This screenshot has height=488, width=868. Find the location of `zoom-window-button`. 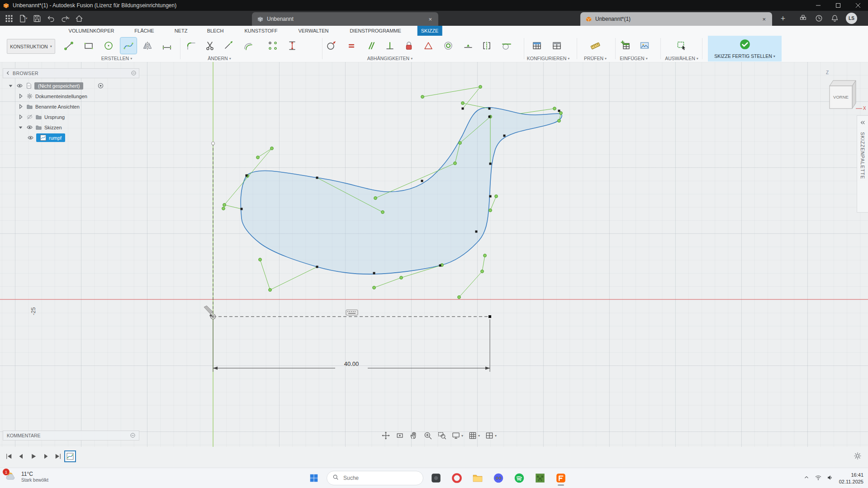

zoom-window-button is located at coordinates (442, 436).